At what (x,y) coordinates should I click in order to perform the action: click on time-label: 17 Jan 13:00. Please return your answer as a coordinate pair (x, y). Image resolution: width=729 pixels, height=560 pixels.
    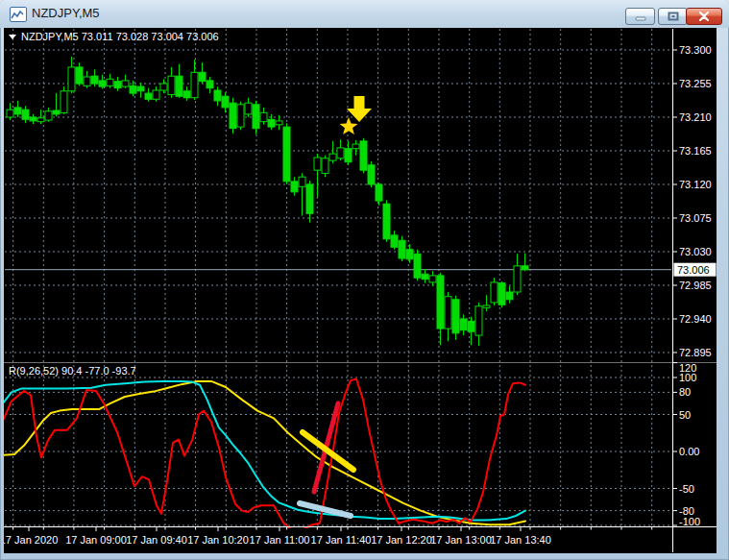
    Looking at the image, I should click on (461, 540).